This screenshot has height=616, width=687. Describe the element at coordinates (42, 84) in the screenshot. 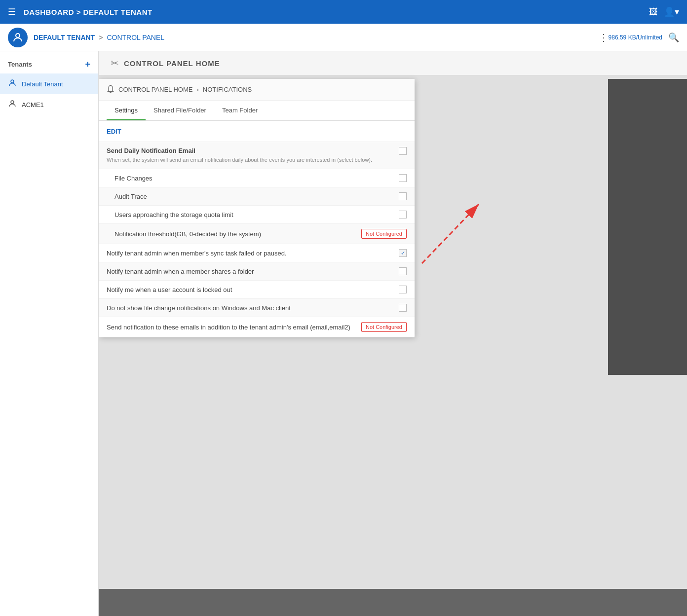

I see `sidebar-item-label: Default Tenant` at that location.